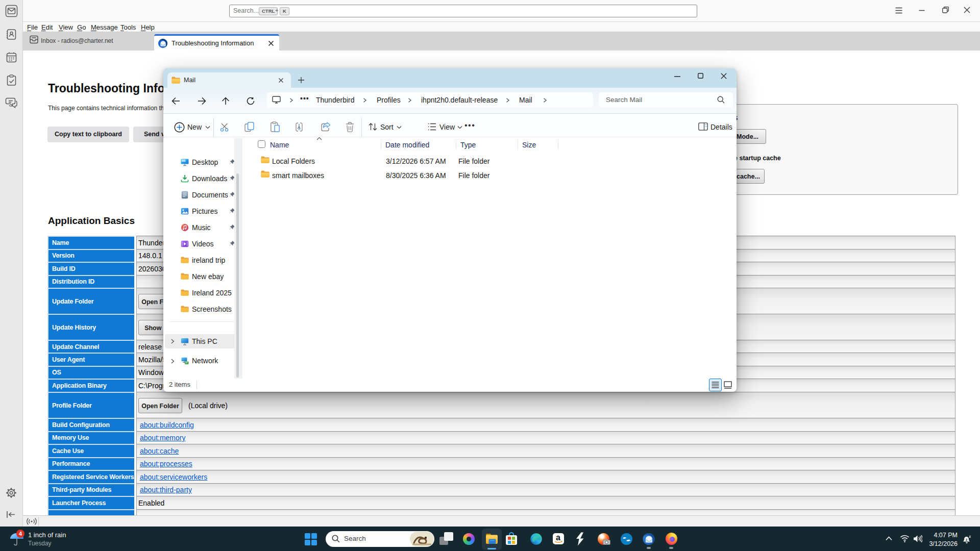 The width and height of the screenshot is (980, 551). I want to click on svg-text: z, so click(970, 537).